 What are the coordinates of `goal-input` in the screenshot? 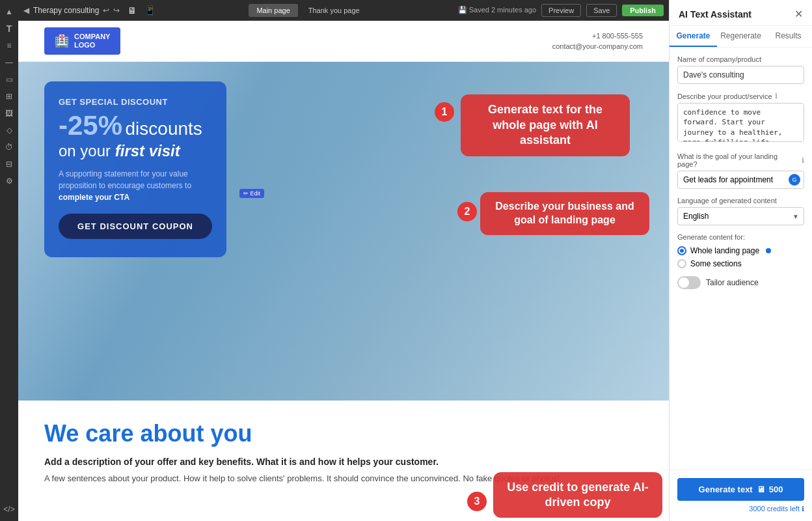 It's located at (740, 180).